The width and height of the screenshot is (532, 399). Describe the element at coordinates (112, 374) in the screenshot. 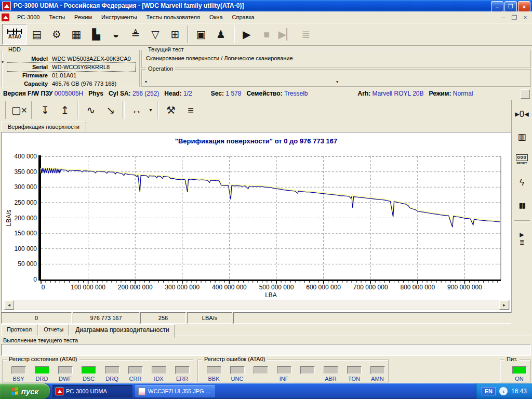

I see `status-led-DRQ: DRQ` at that location.